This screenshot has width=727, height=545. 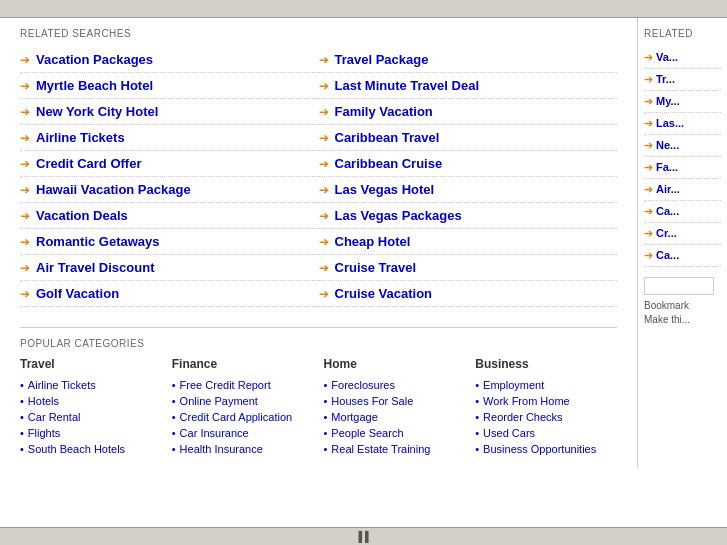 What do you see at coordinates (546, 449) in the screenshot?
I see `list-item: Business Opportunities` at bounding box center [546, 449].